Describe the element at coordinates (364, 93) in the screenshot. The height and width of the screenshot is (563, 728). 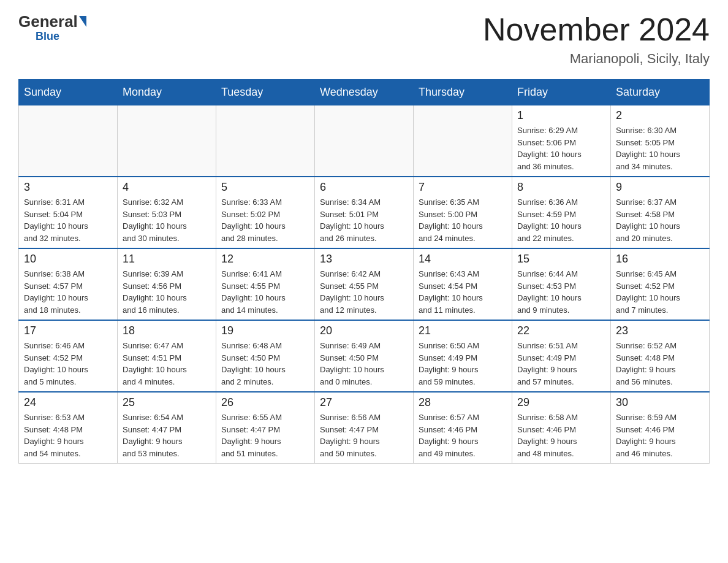
I see `weekday-header-row: SundayMondayTuesdayWednesdayThursdayFrid…` at that location.